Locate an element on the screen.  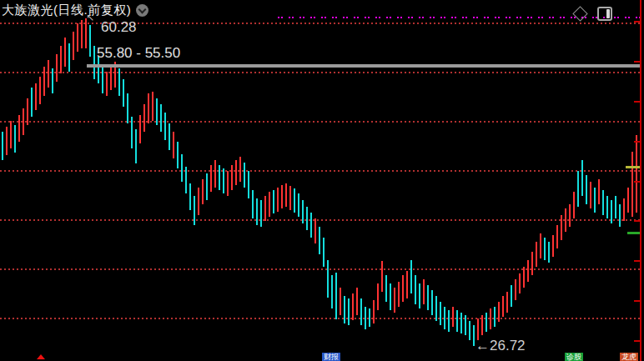
peak-price-label: 60.28 is located at coordinates (118, 28).